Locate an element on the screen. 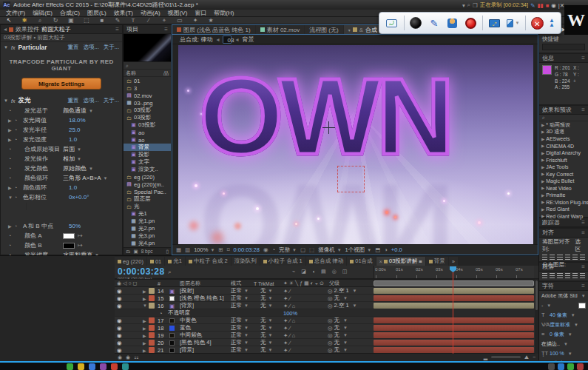 This screenshot has height=370, width=588. pan-behind-tool-icon: ⬚ is located at coordinates (87, 21).